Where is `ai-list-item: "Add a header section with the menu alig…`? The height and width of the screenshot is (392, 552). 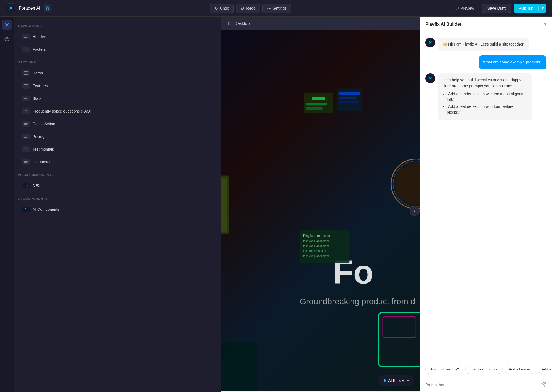 ai-list-item: "Add a header section with the menu alig… is located at coordinates (487, 97).